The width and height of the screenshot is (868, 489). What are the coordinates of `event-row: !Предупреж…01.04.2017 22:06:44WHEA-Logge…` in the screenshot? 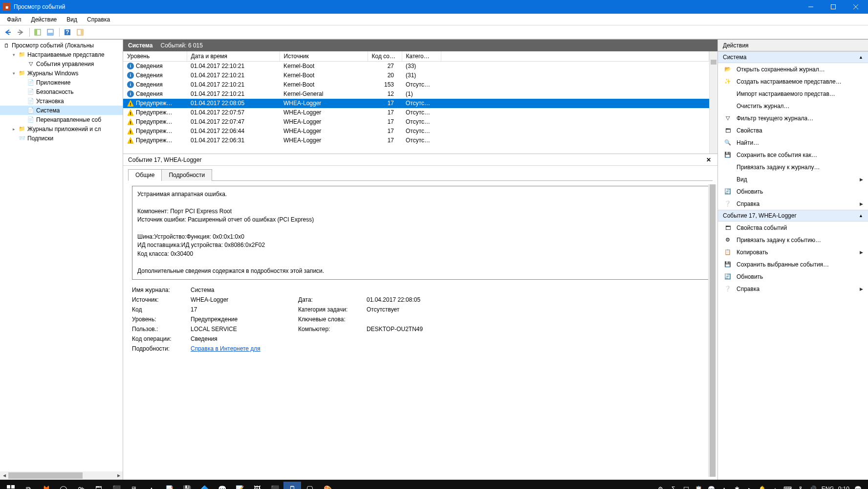 It's located at (416, 131).